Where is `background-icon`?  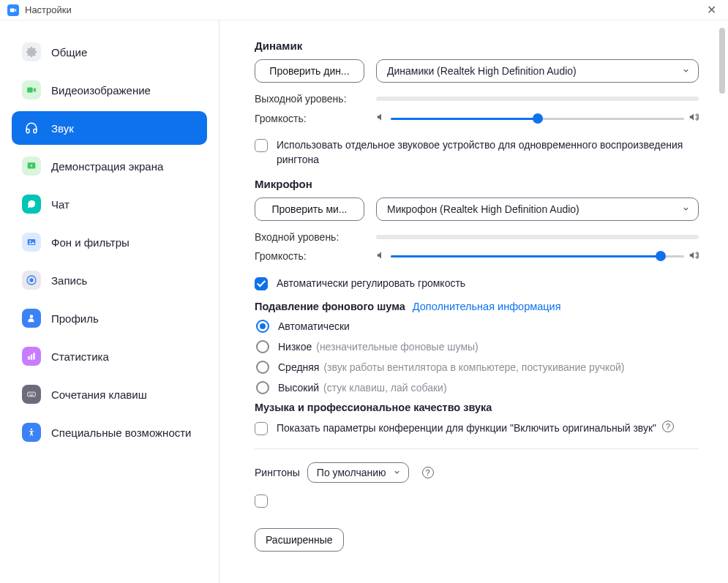
background-icon is located at coordinates (31, 242).